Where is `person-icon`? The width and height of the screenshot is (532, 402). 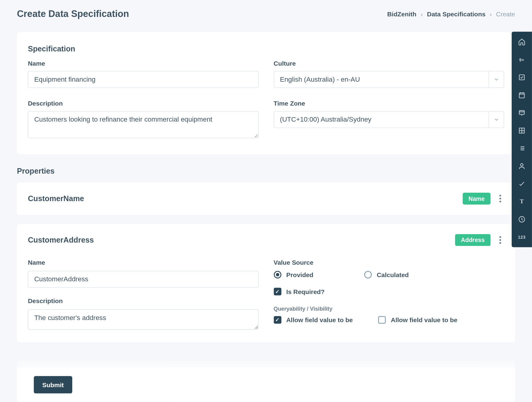
person-icon is located at coordinates (522, 166).